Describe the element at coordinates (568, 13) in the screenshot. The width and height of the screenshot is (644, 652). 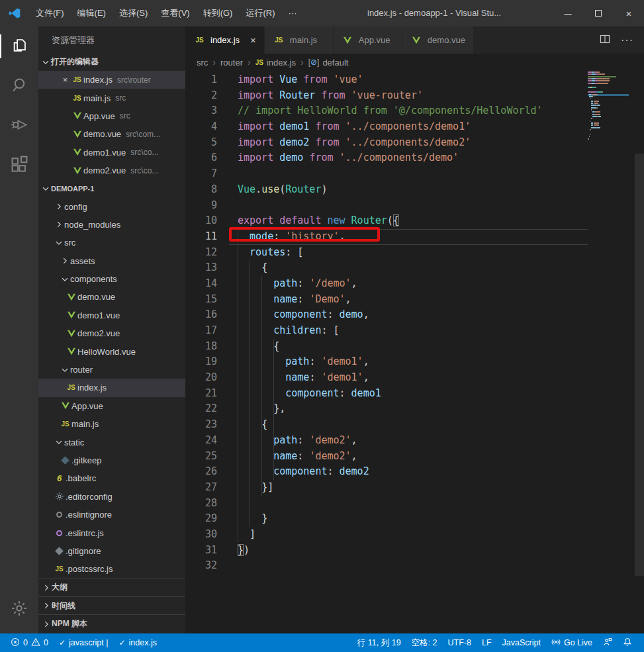
I see `minimize-button: ─` at that location.